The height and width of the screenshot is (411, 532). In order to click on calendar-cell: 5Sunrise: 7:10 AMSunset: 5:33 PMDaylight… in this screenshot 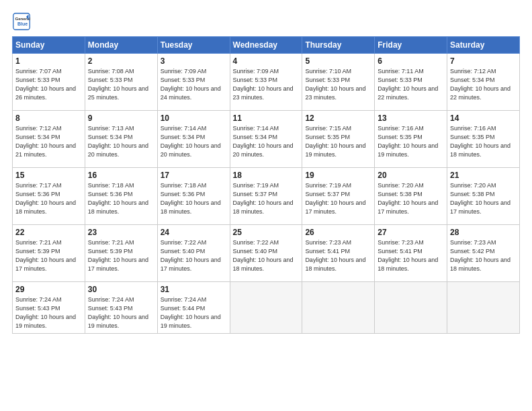, I will do `click(339, 82)`.